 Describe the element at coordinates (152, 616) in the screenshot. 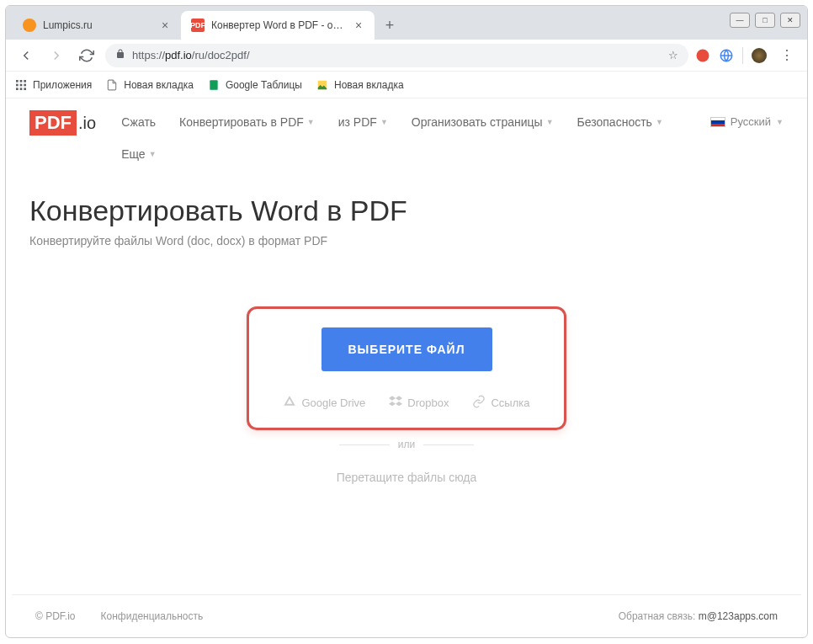

I see `privacy-link: Конфиденциальность` at that location.